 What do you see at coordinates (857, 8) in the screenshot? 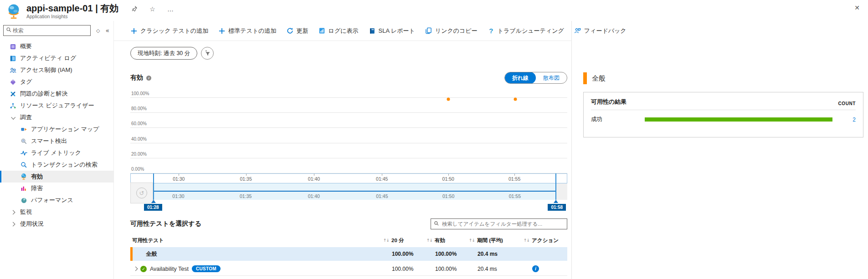
I see `close-icon: ✕` at bounding box center [857, 8].